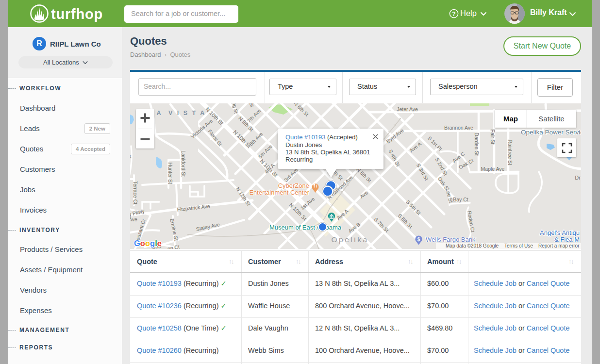 The width and height of the screenshot is (600, 364). I want to click on svg-text: Opelika, so click(350, 240).